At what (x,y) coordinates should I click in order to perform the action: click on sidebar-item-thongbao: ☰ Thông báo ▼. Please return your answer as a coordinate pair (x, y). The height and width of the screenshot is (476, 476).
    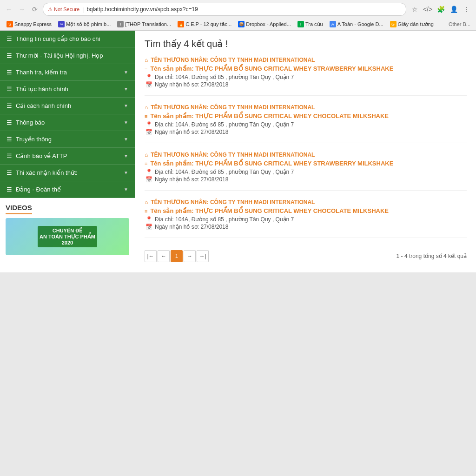
    Looking at the image, I should click on (67, 123).